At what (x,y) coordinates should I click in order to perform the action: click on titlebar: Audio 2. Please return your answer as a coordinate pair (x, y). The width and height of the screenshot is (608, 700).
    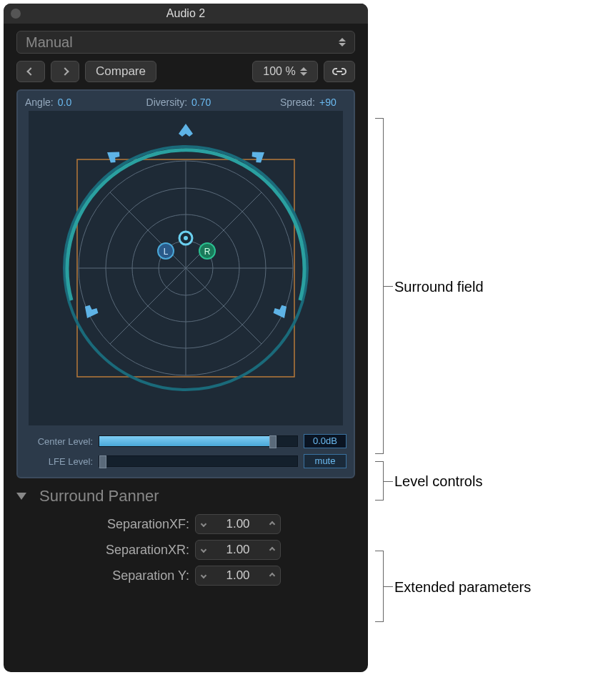
    Looking at the image, I should click on (186, 14).